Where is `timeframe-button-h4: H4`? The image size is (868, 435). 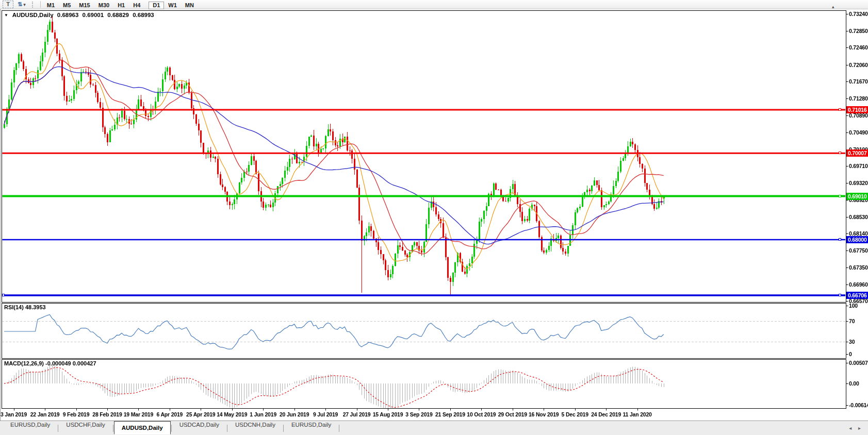 timeframe-button-h4: H4 is located at coordinates (137, 5).